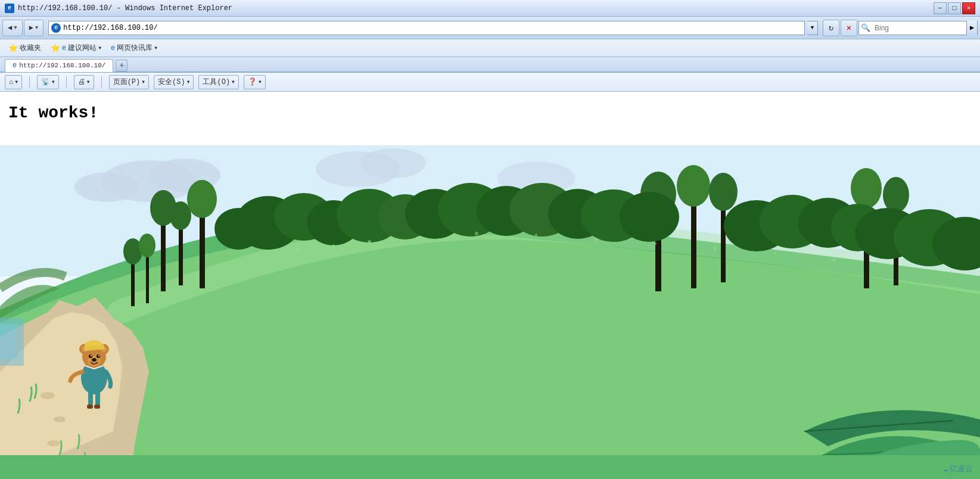  Describe the element at coordinates (135, 48) in the screenshot. I see `quick-links-label: 网页快讯库` at that location.